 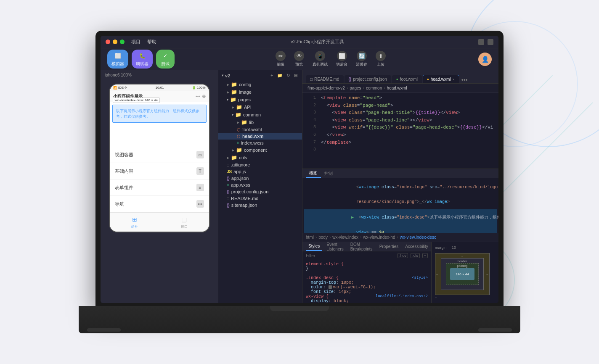 What do you see at coordinates (260, 205) in the screenshot?
I see `tree-item-sitemap: {} sitemap.json` at bounding box center [260, 205].